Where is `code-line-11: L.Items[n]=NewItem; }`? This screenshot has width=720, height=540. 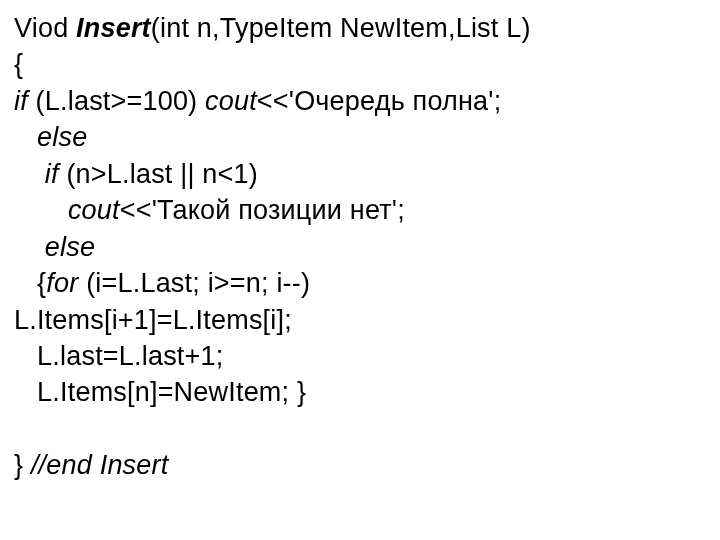
code-line-11: L.Items[n]=NewItem; } is located at coordinates (360, 392).